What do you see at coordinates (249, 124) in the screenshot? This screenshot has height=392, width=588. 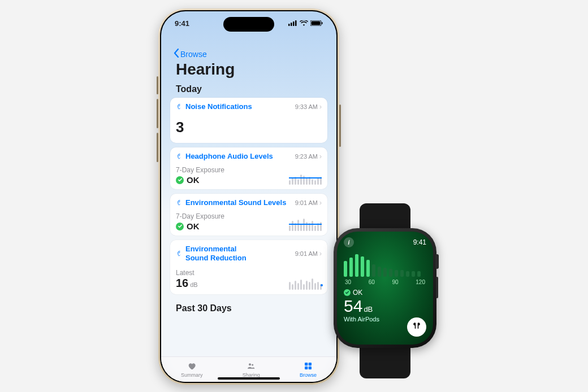 I see `noise-notifications-value: 3` at bounding box center [249, 124].